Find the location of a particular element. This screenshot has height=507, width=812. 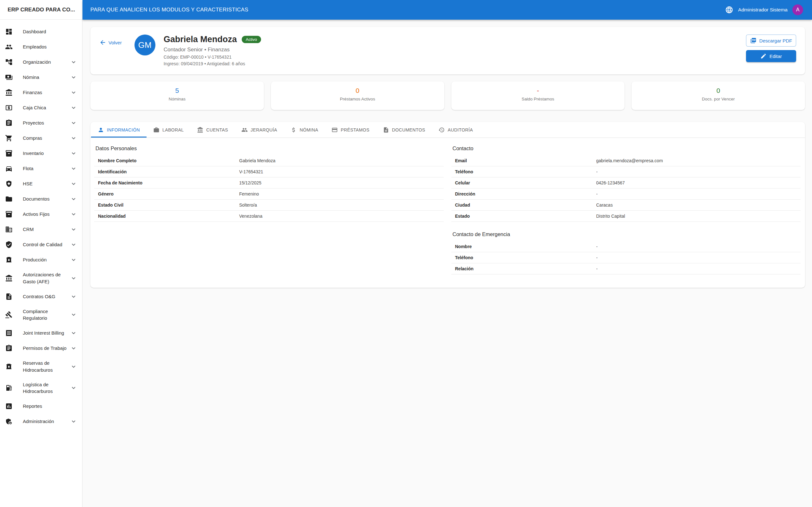

info-row: Relación - is located at coordinates (626, 269).